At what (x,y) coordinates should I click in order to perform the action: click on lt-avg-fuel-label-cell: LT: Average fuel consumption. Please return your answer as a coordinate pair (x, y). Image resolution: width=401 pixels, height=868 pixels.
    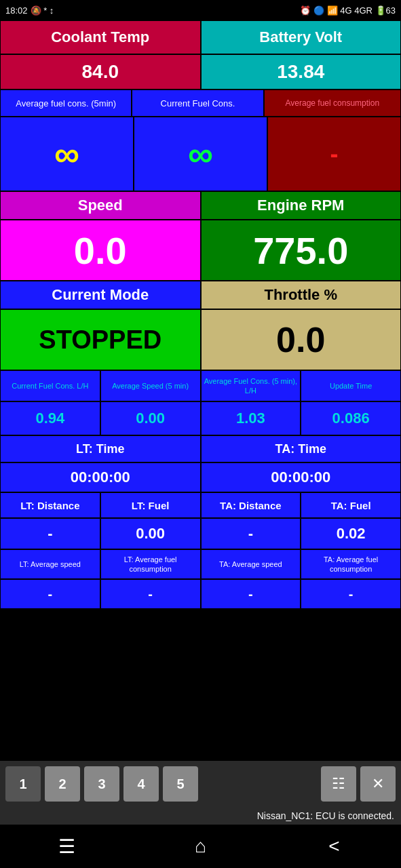
    Looking at the image, I should click on (151, 564).